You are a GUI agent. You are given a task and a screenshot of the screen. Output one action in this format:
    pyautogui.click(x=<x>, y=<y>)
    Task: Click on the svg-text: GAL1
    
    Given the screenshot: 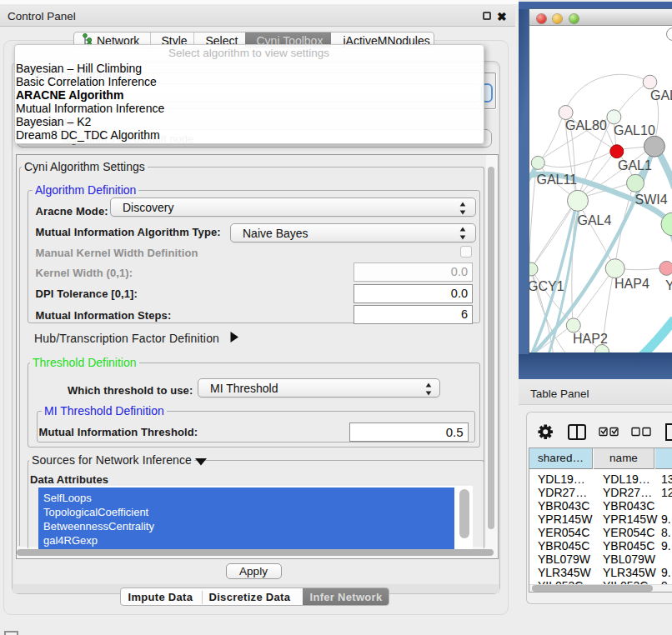 What is the action you would take?
    pyautogui.click(x=635, y=165)
    